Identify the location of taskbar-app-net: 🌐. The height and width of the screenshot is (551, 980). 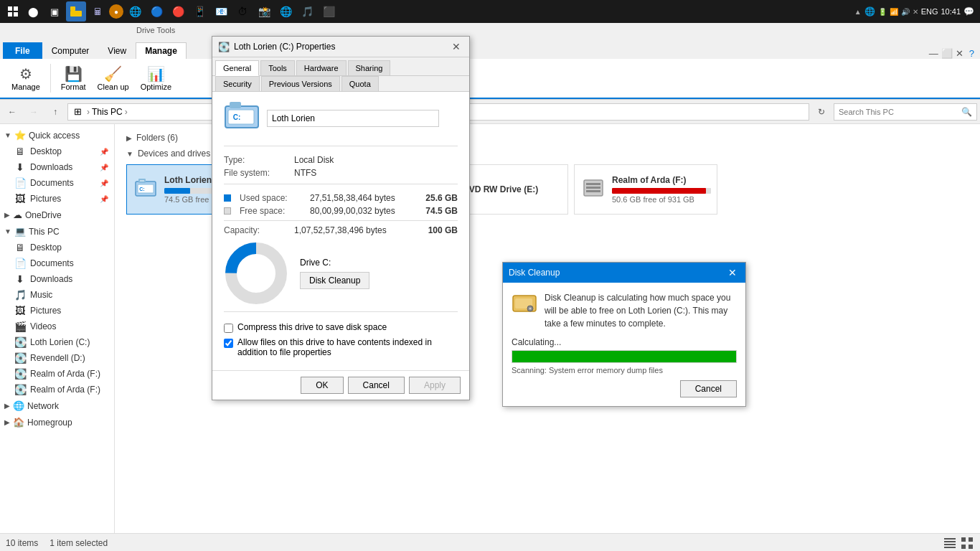
(286, 11).